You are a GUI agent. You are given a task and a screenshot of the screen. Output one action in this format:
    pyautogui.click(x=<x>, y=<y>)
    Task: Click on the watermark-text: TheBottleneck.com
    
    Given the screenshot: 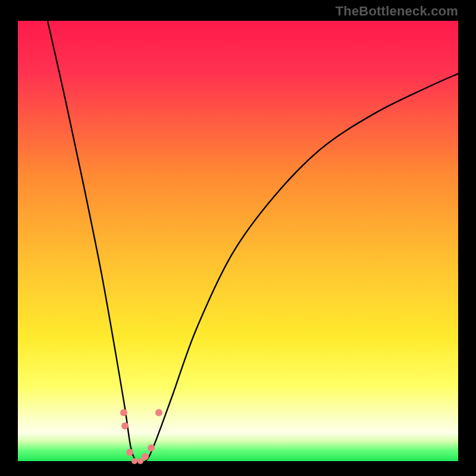 What is the action you would take?
    pyautogui.click(x=397, y=11)
    